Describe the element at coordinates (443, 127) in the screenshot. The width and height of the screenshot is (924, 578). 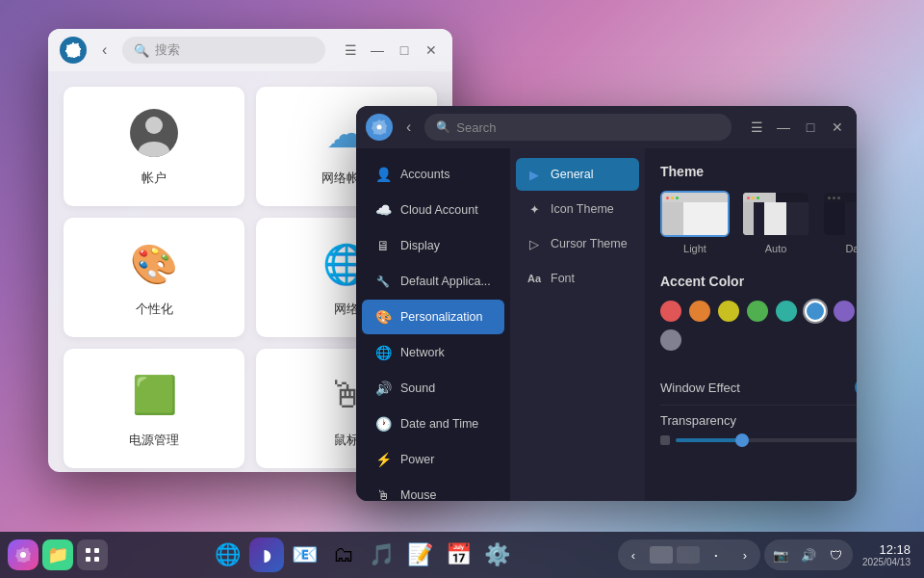
I see `search-icon-dark: 🔍` at that location.